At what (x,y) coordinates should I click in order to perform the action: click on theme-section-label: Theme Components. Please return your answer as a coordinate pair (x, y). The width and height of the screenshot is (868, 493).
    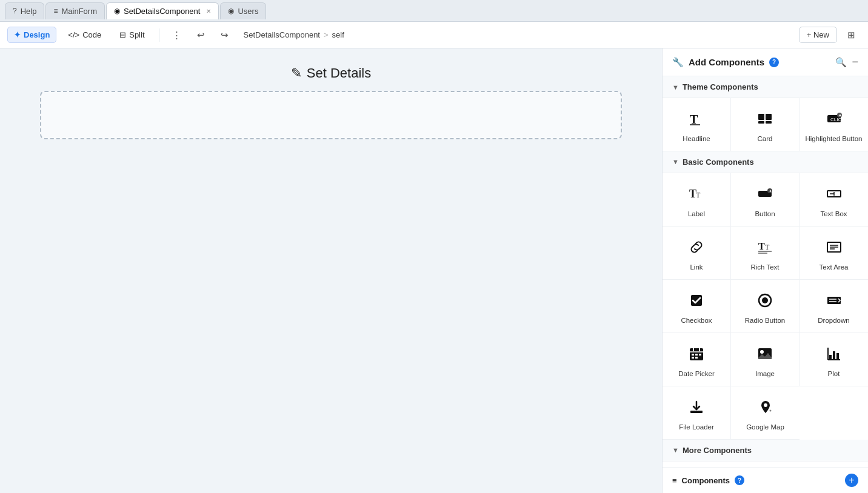
    Looking at the image, I should click on (720, 87).